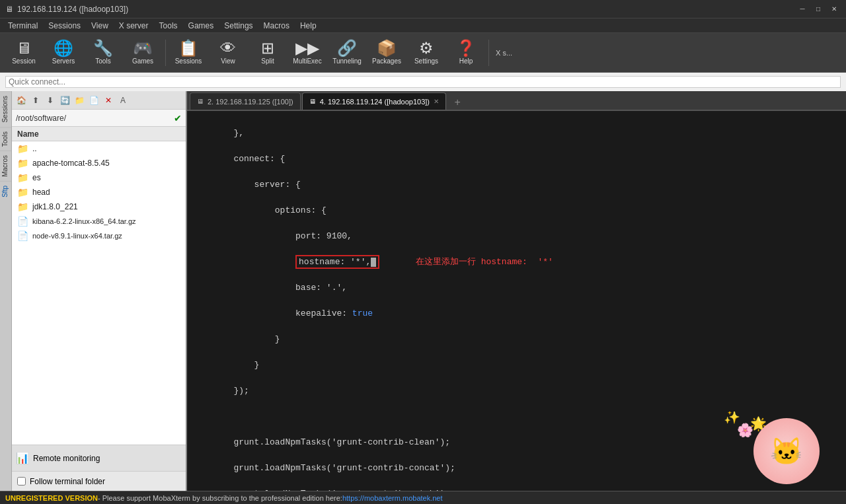 The image size is (846, 504). I want to click on servers-icon: 🌐, so click(63, 48).